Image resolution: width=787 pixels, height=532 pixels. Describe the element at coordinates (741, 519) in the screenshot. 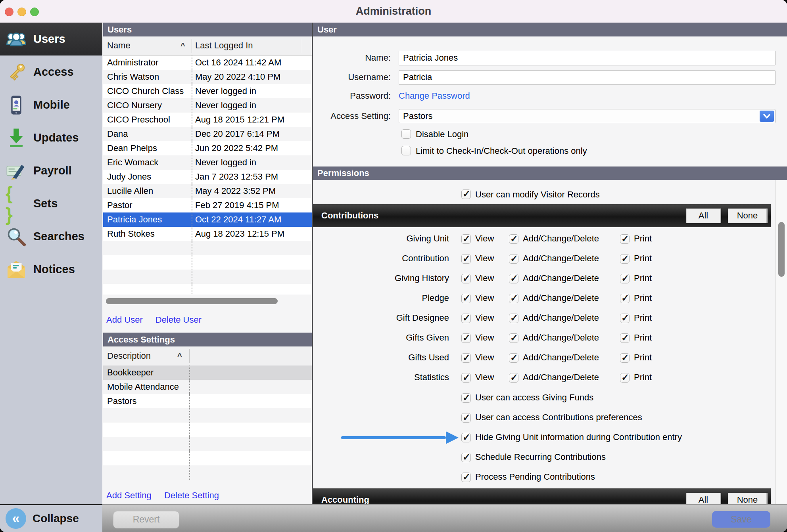

I see `save-button: Save` at that location.